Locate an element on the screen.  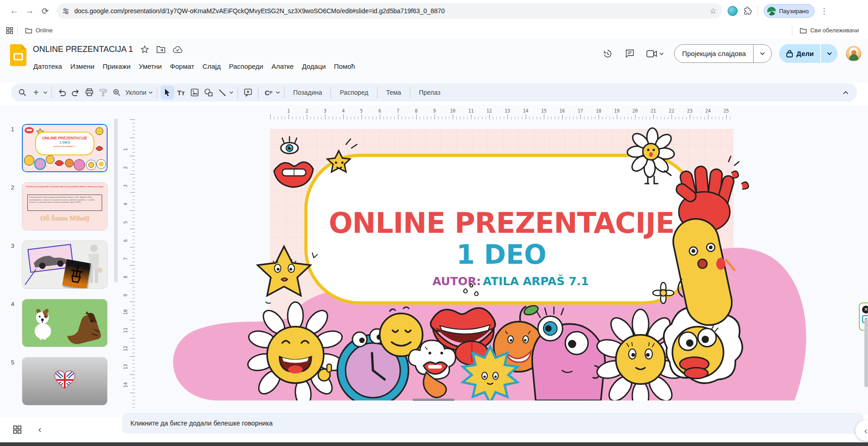
ruler-number: 5 is located at coordinates (362, 111).